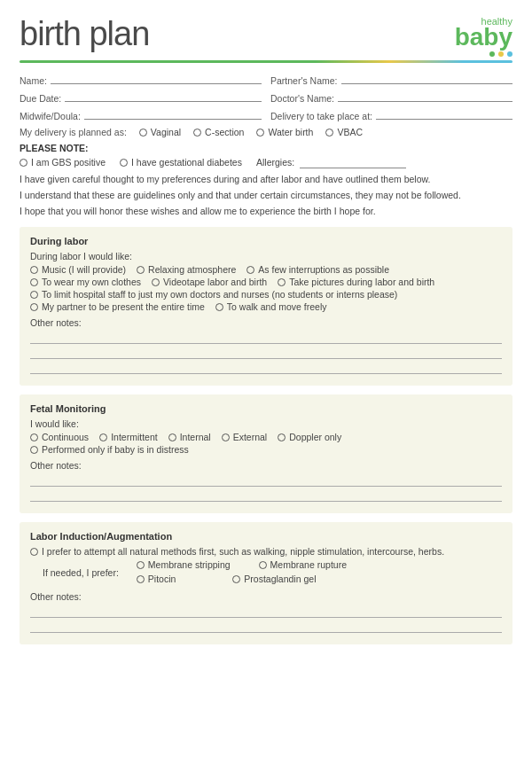 This screenshot has width=532, height=765. Describe the element at coordinates (266, 409) in the screenshot. I see `section2-title: Fetal Monitoring` at that location.